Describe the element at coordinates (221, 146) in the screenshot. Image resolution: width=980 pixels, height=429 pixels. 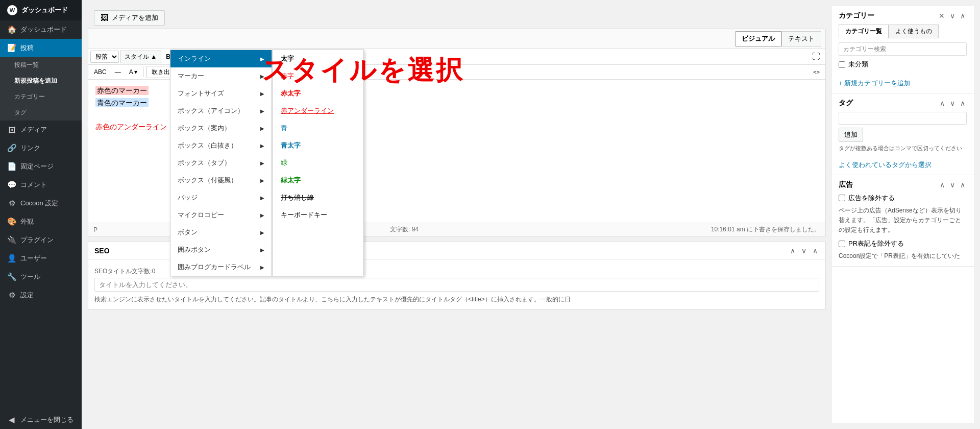
I see `menu-item-box-white: ボックス（白抜き） ▶` at that location.